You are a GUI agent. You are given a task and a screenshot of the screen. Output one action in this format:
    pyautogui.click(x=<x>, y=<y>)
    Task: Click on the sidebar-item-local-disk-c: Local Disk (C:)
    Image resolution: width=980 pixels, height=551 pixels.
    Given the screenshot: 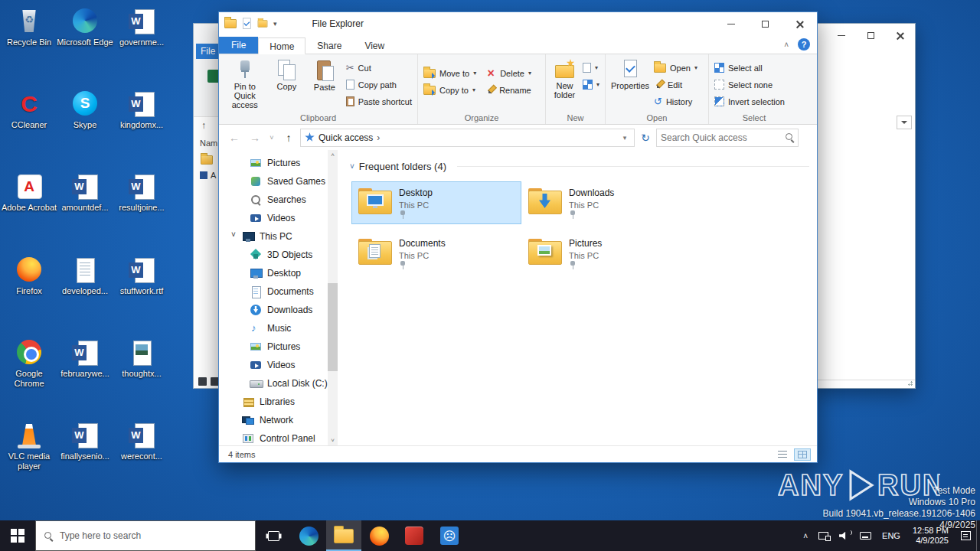 What is the action you would take?
    pyautogui.click(x=279, y=383)
    